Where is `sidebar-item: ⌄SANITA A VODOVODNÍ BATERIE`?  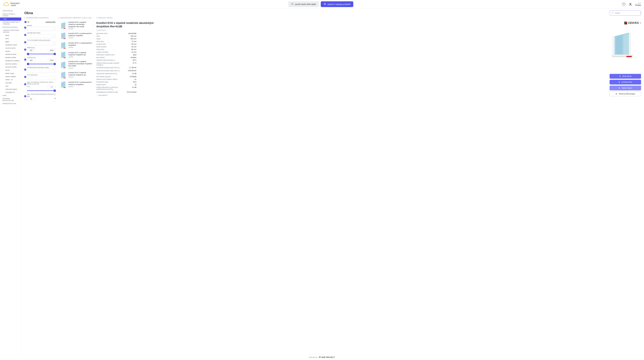 sidebar-item: ⌄SANITA A VODOVODNÍ BATERIE is located at coordinates (10, 31).